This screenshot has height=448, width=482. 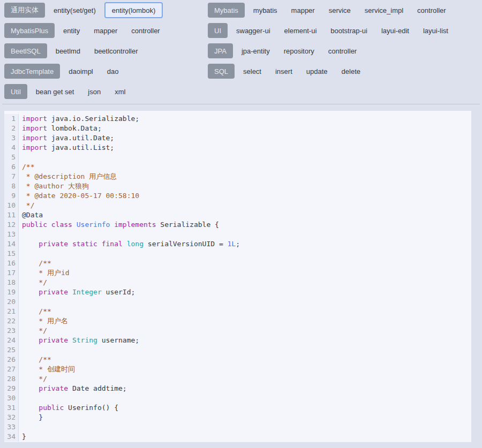 I want to click on template-button-element-ui: element-ui, so click(x=301, y=31).